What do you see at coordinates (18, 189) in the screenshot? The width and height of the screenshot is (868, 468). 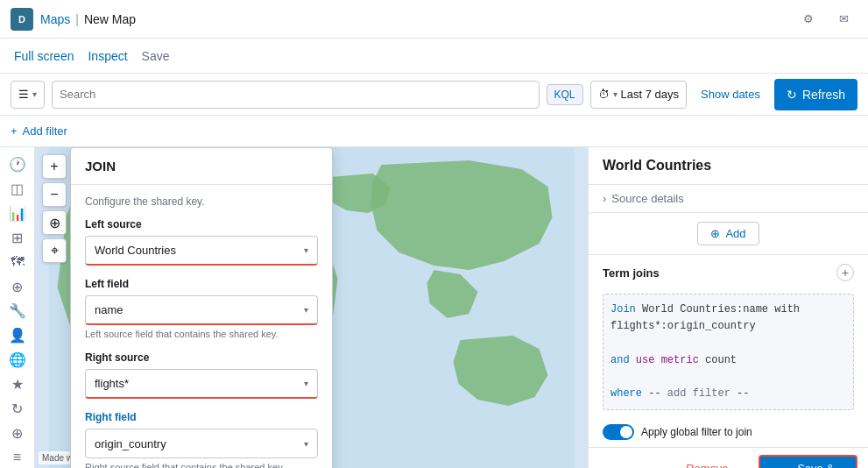 I see `sidebar-icon-layers: ◫` at bounding box center [18, 189].